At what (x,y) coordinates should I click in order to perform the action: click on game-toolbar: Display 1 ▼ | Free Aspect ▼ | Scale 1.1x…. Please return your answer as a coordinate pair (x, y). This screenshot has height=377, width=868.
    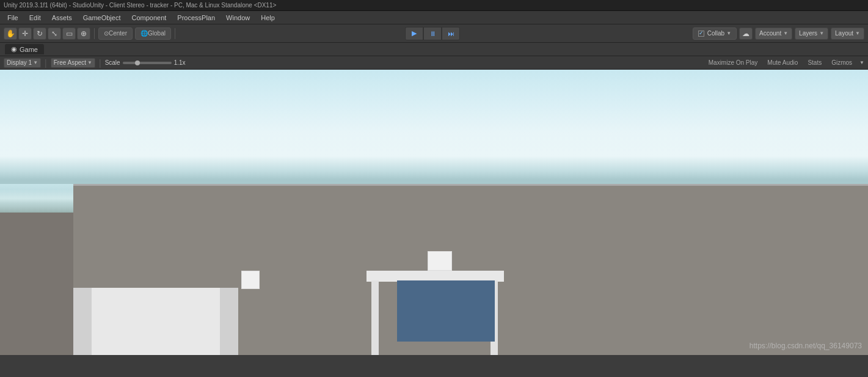
    Looking at the image, I should click on (434, 63).